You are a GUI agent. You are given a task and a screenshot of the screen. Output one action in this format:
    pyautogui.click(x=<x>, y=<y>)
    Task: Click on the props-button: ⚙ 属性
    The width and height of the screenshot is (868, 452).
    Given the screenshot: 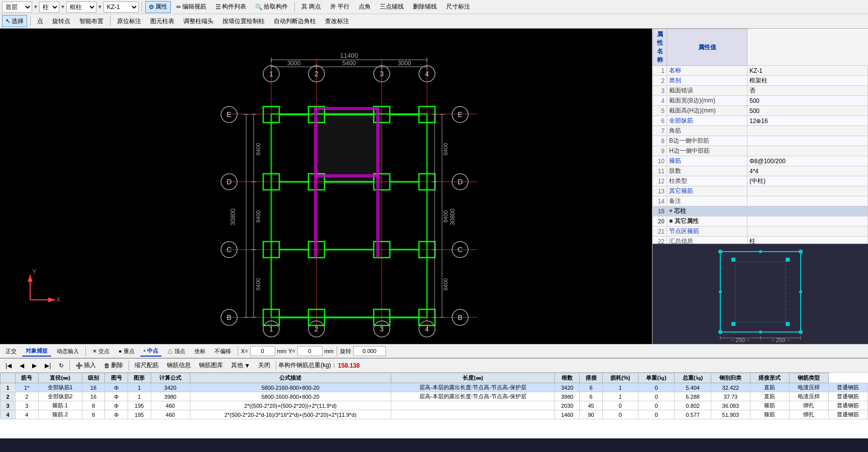 What is the action you would take?
    pyautogui.click(x=158, y=7)
    